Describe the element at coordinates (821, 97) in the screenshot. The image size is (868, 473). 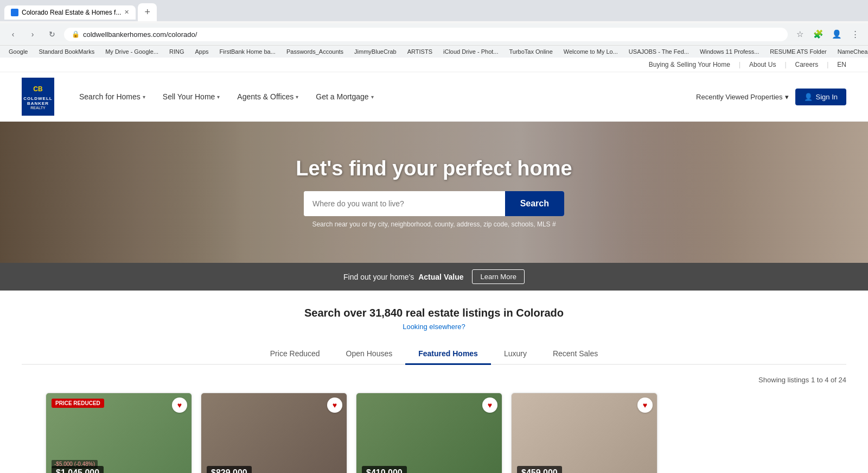
I see `sign-in-button: 👤 Sign In` at that location.